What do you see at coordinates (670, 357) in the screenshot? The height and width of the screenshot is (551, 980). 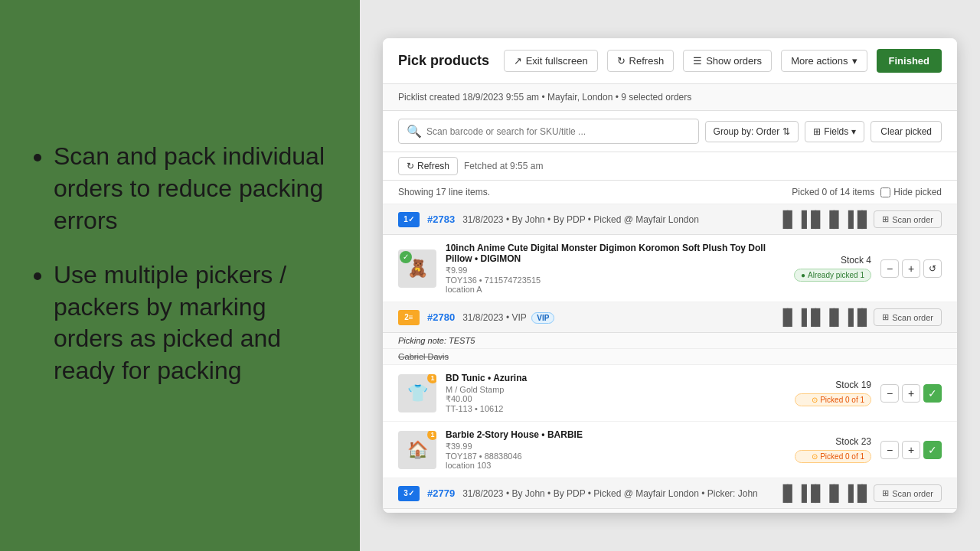 I see `customer-row: Gabriel Davis` at bounding box center [670, 357].